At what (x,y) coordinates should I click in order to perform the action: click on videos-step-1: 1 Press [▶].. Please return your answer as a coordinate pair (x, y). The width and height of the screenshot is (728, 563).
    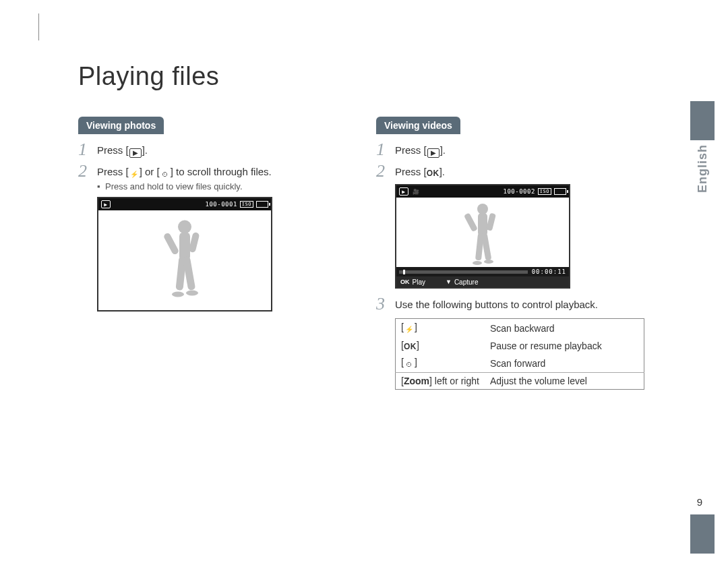
    Looking at the image, I should click on (518, 150).